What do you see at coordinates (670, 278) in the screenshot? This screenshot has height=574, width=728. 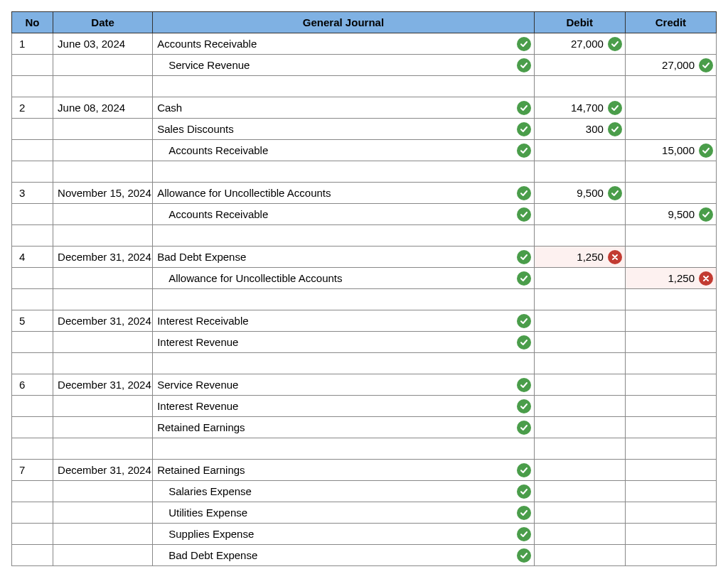 I see `cell-credit: 1,250` at bounding box center [670, 278].